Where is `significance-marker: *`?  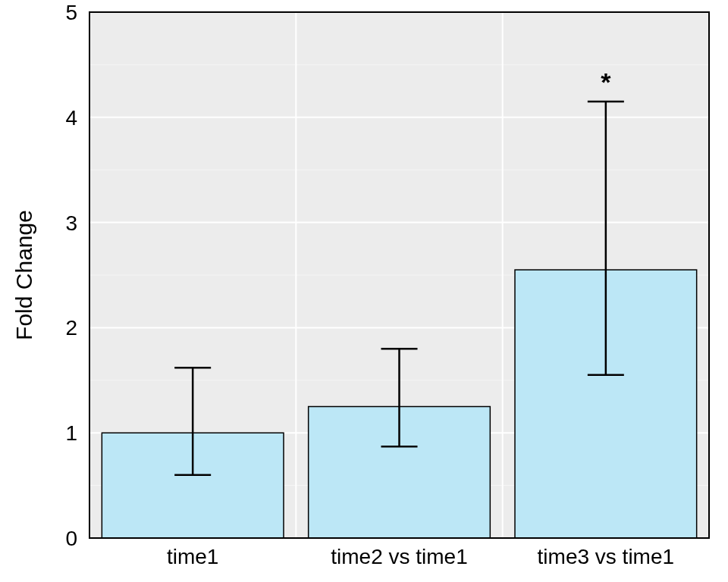 significance-marker: * is located at coordinates (606, 82).